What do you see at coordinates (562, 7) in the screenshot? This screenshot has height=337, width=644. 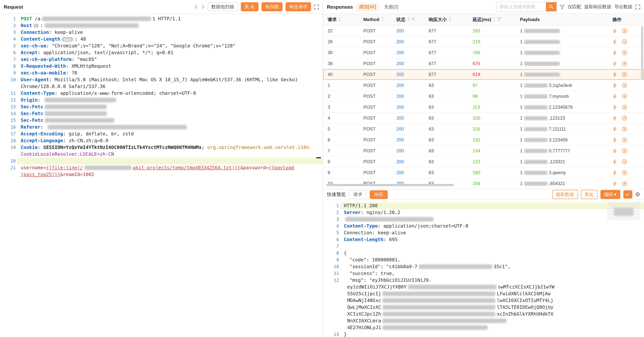 I see `filter-icon` at bounding box center [562, 7].